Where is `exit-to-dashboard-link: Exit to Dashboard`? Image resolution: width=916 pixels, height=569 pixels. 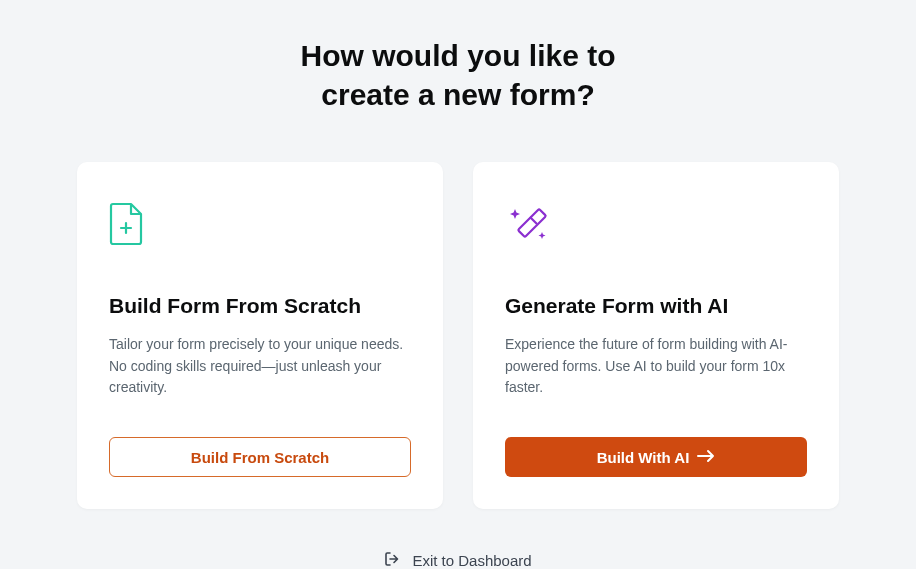 exit-to-dashboard-link: Exit to Dashboard is located at coordinates (458, 560).